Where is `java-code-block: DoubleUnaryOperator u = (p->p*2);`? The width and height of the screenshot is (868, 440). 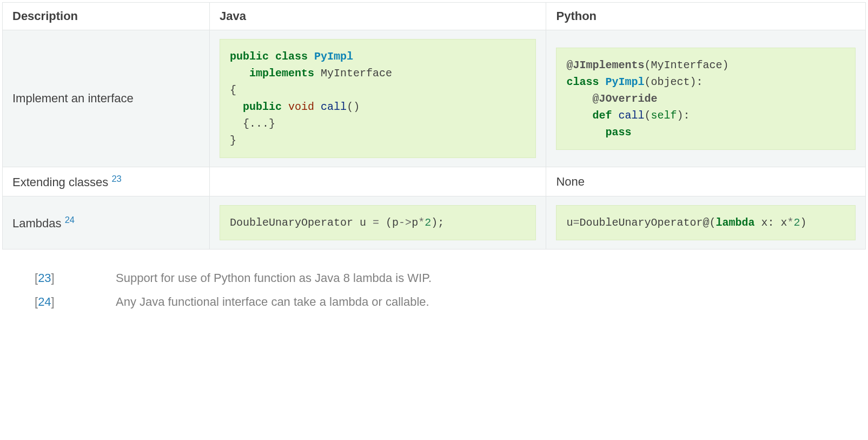 java-code-block: DoubleUnaryOperator u = (p->p*2); is located at coordinates (377, 223).